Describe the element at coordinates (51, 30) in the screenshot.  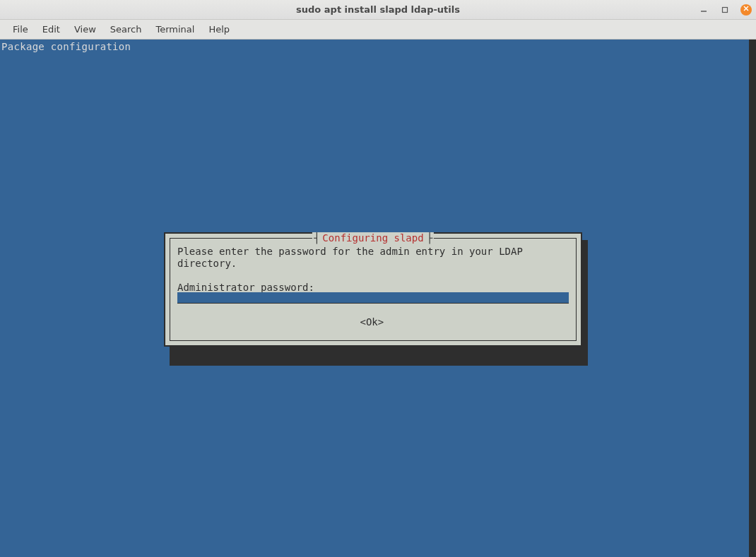
I see `menu-edit: Edit` at that location.